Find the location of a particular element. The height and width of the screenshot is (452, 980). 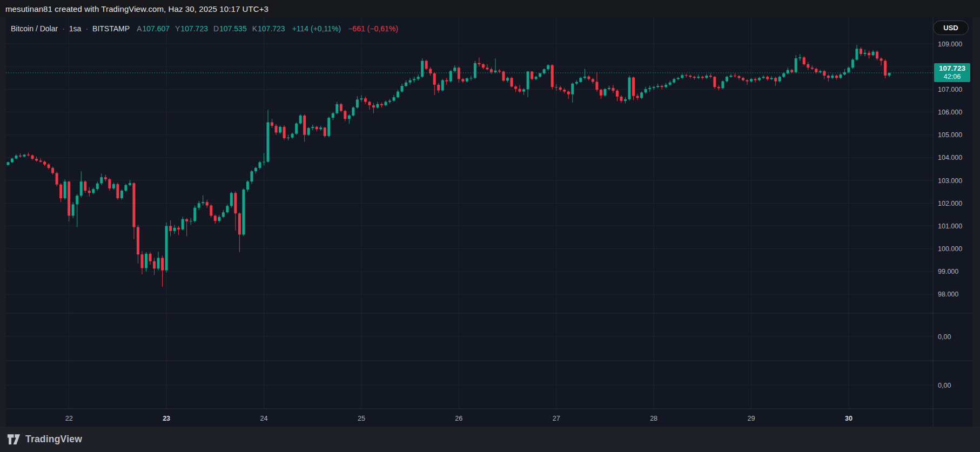

price-axis: 109.000108.000107.000106.000105.000104.0… is located at coordinates (950, 215).